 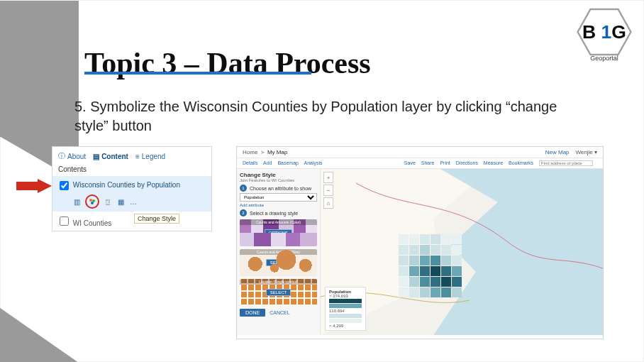 I want to click on change-style-icon, so click(x=92, y=202).